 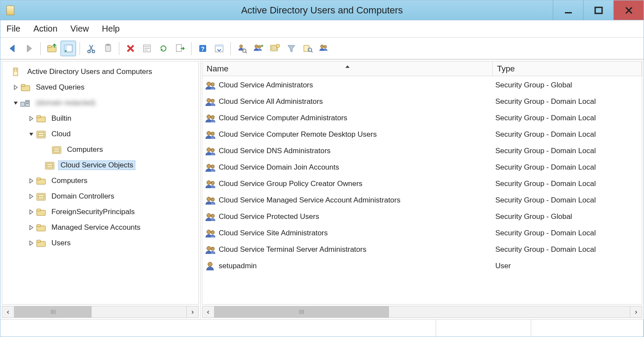 What do you see at coordinates (422, 250) in the screenshot?
I see `list-row: Cloud Service Terminal Server Administra…` at bounding box center [422, 250].